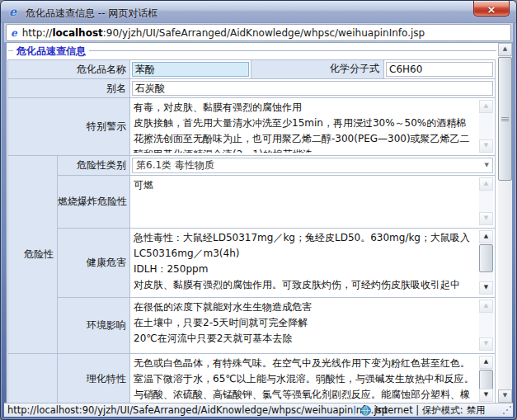 This screenshot has width=517, height=420. I want to click on name-label-cell: 危化品名称, so click(69, 69).